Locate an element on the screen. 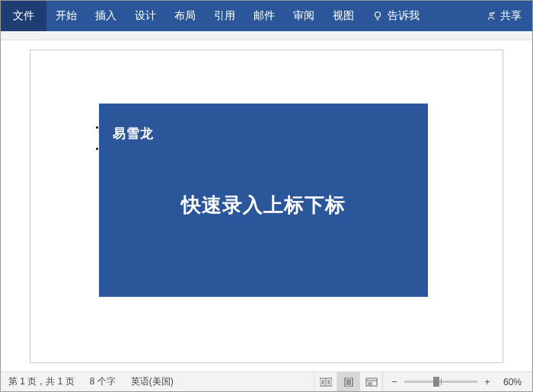  tab-review: 审阅 is located at coordinates (304, 16).